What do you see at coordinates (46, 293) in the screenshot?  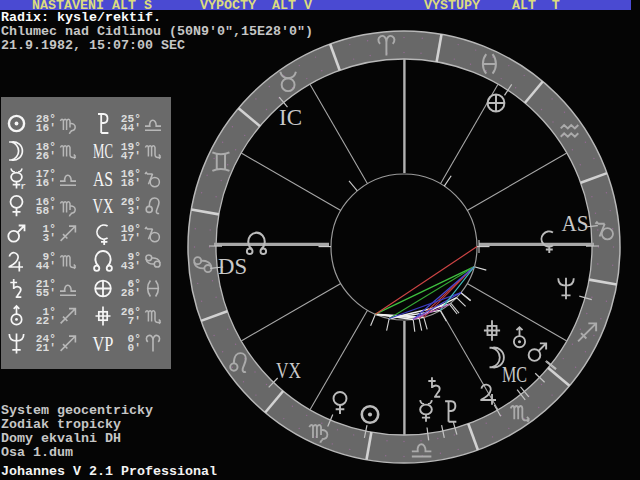 I see `svg-text: 55'` at bounding box center [46, 293].